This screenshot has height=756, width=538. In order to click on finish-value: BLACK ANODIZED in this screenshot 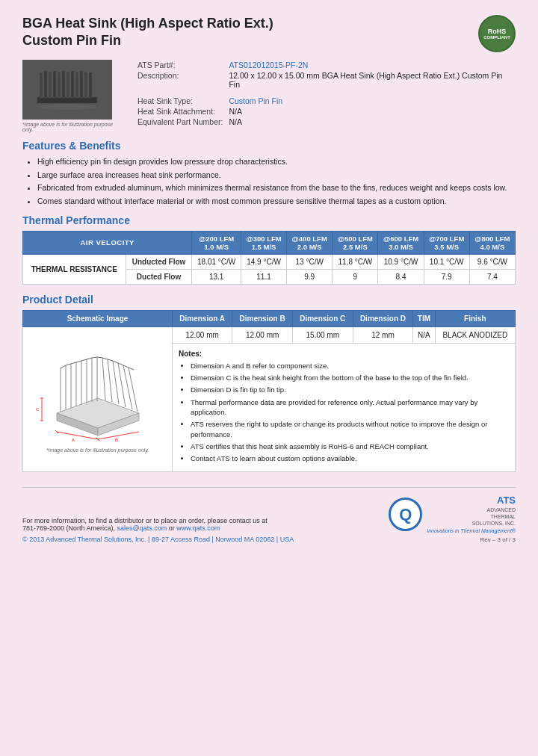, I will do `click(475, 335)`.